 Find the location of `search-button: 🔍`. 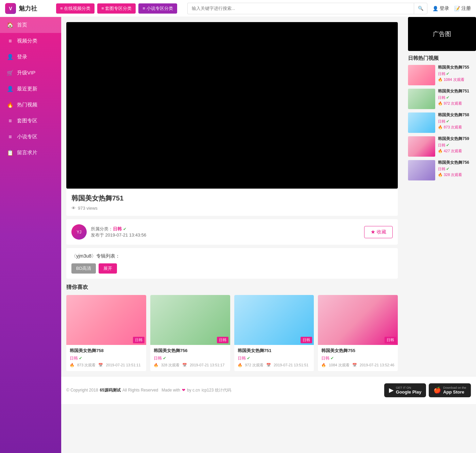

search-button: 🔍 is located at coordinates (421, 8).